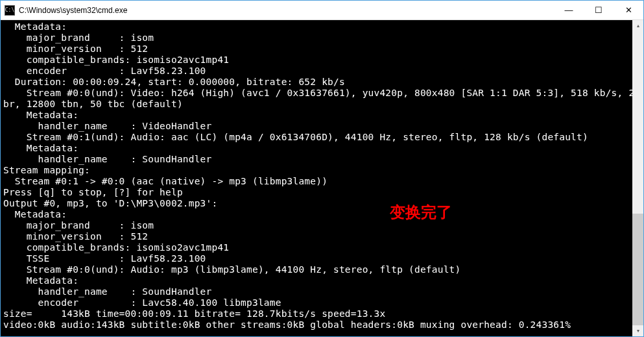 The image size is (644, 337). I want to click on close-button: ✕, so click(628, 10).